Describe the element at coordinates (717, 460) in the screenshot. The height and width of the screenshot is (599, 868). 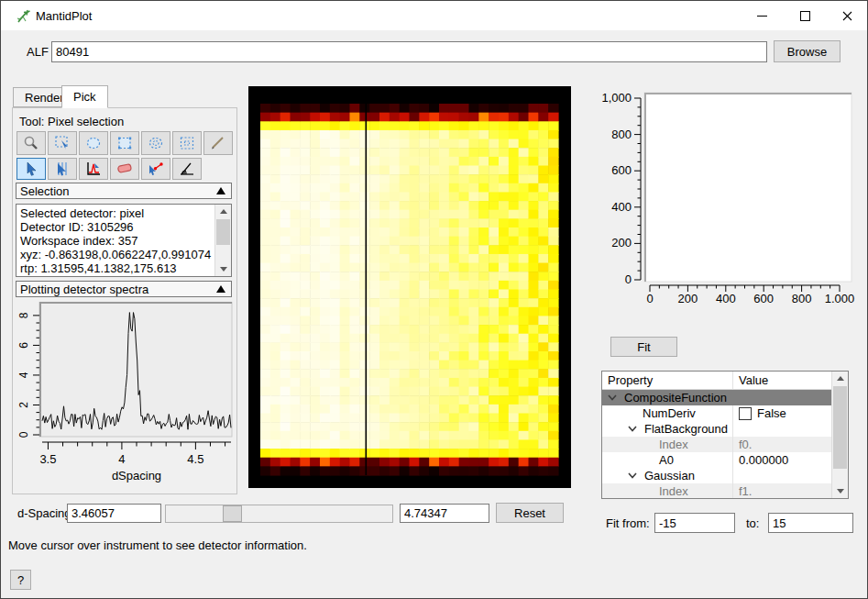
I see `function-table-row: A00.000000` at that location.